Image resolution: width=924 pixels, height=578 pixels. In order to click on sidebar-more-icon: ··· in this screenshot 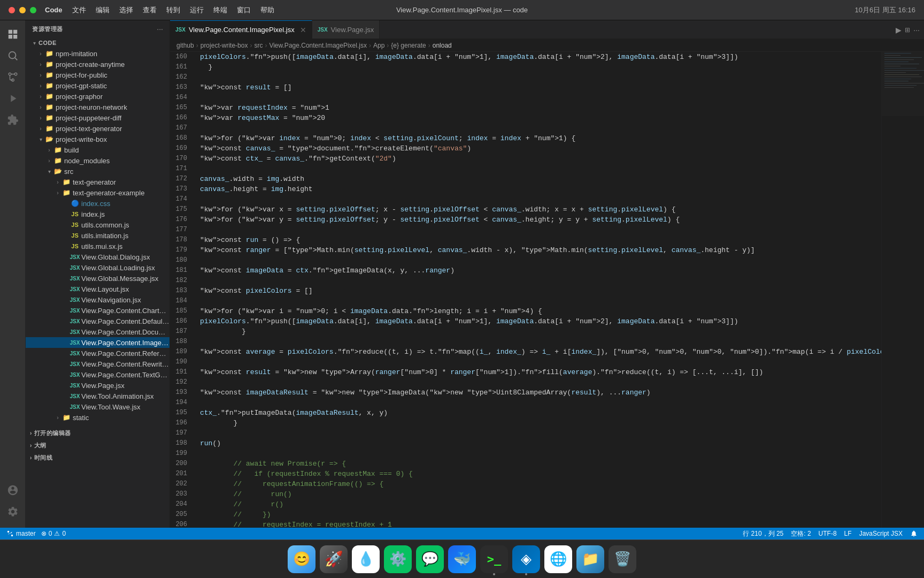, I will do `click(160, 29)`.